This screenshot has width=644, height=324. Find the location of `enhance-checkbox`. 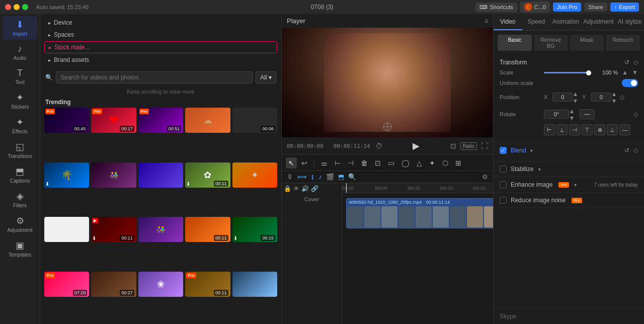

enhance-checkbox is located at coordinates (503, 185).